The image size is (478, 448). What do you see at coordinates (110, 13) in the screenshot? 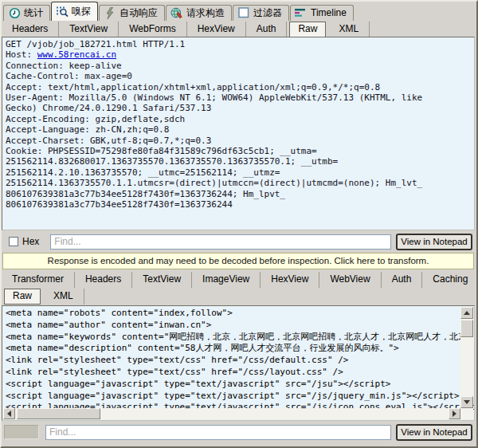
I see `lightning-icon` at bounding box center [110, 13].